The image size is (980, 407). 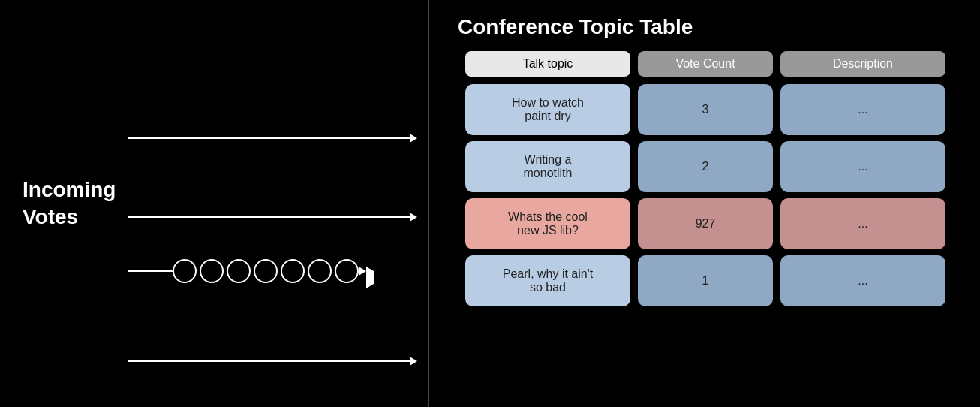 I want to click on row4-vote: 1, so click(x=705, y=281).